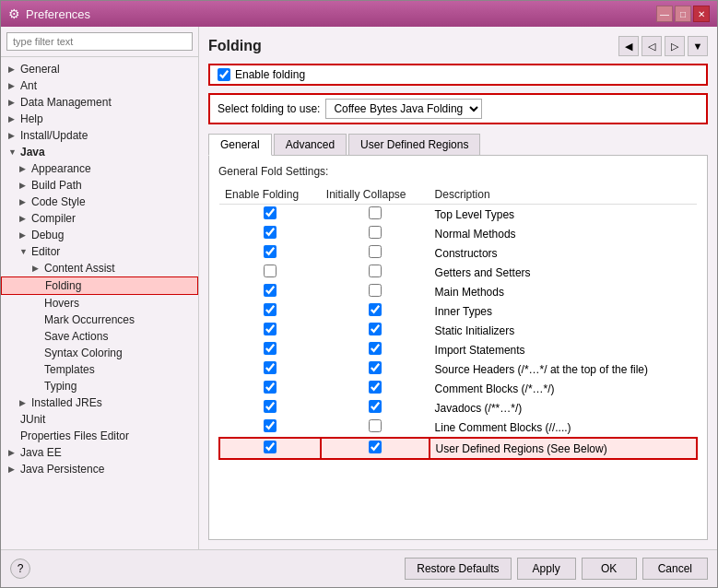  Describe the element at coordinates (100, 436) in the screenshot. I see `tree-item-properties-files-editor: Properties Files Editor` at that location.